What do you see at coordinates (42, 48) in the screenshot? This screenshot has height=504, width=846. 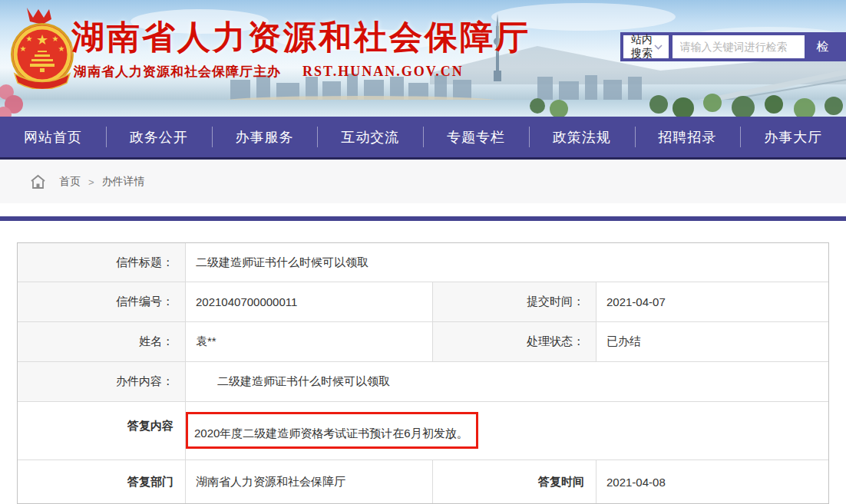 I see `national-emblem-logo: ★ ★ ★ ★ ★` at bounding box center [42, 48].